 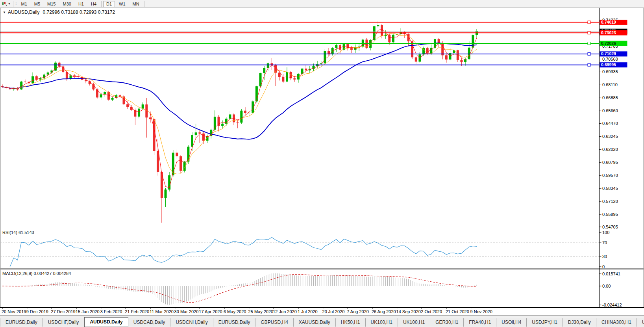 I want to click on price-tick: 0.65660, so click(x=610, y=111).